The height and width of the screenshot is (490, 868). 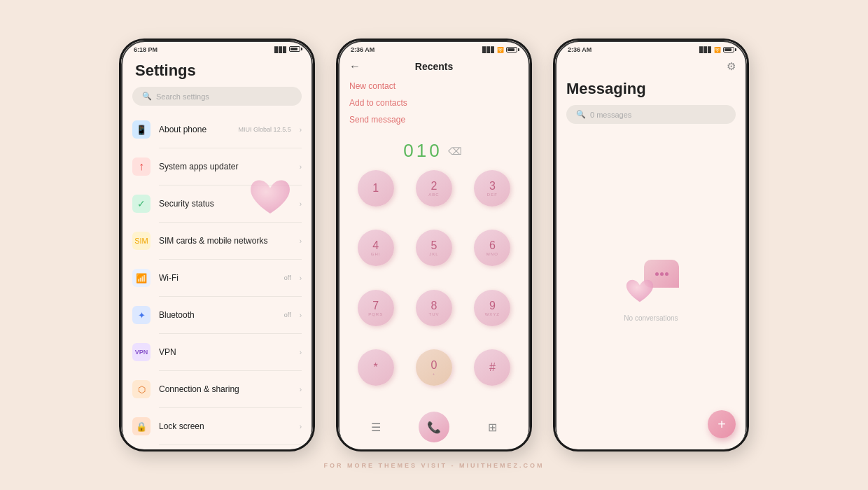 What do you see at coordinates (363, 50) in the screenshot?
I see `status-time-2: 2:36 AM` at bounding box center [363, 50].